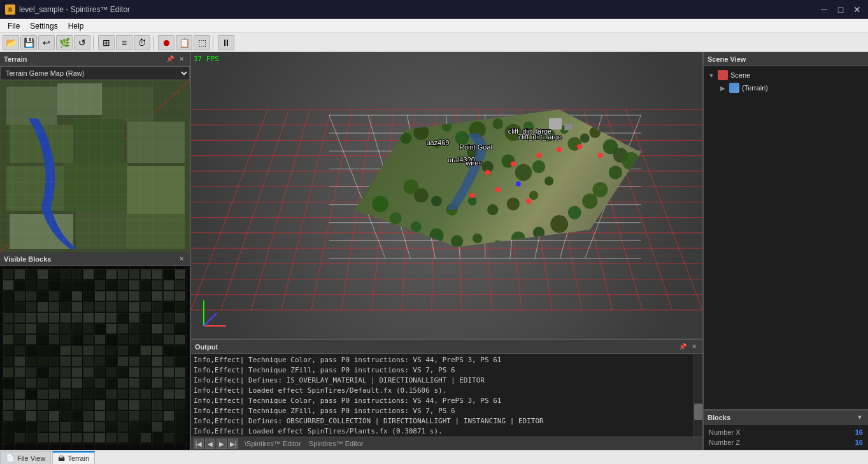 This screenshot has height=464, width=868. I want to click on nav-last-button: ▶|, so click(233, 444).